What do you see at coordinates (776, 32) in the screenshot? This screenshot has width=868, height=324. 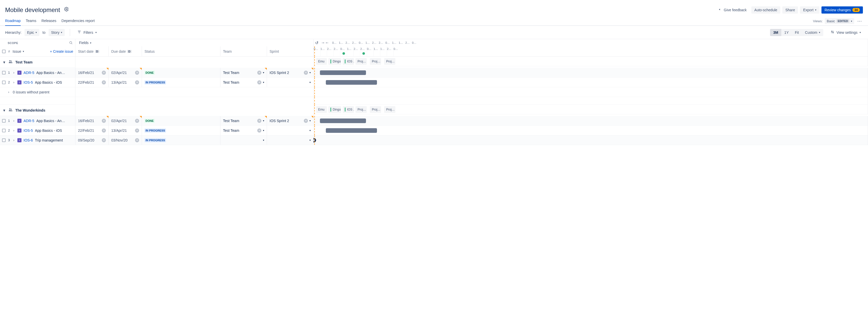 I see `zoom-3m: 3M` at bounding box center [776, 32].